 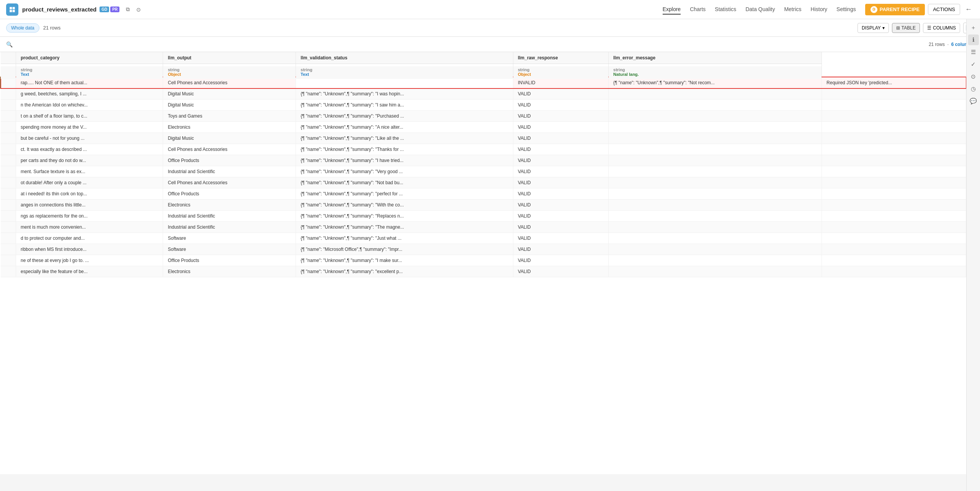 I want to click on columns-view-button: ☰ COLUMNS, so click(x=942, y=28).